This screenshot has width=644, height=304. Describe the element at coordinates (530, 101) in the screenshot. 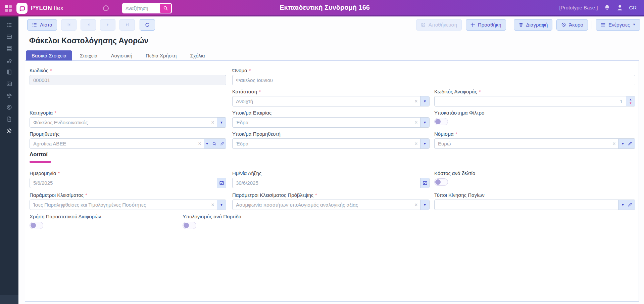

I see `kodikos-anaforas-input` at that location.